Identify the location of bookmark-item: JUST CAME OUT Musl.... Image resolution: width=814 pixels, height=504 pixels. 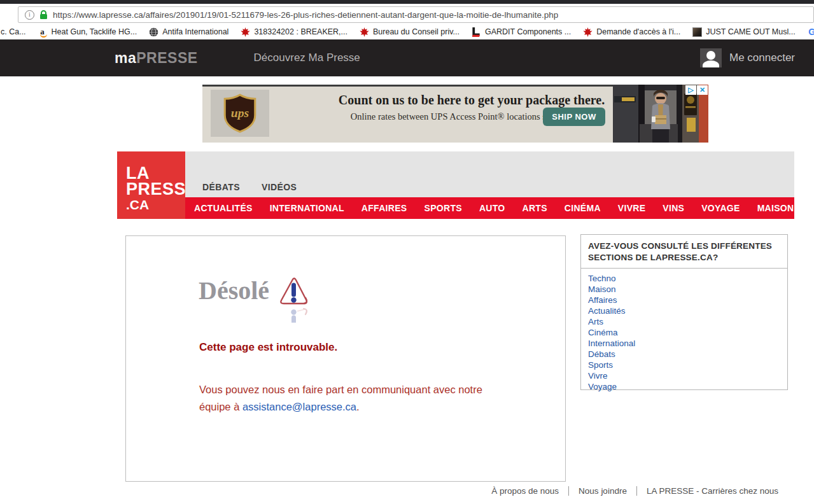
(743, 32).